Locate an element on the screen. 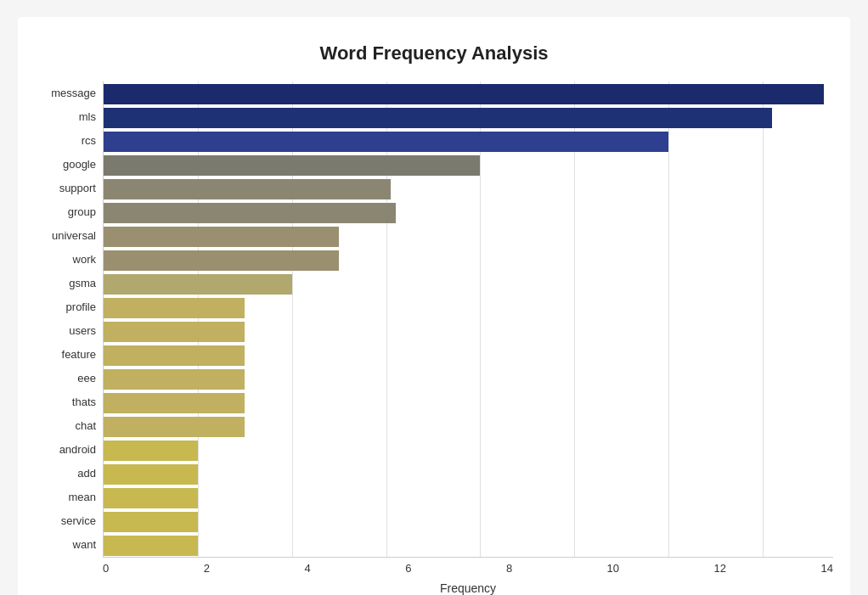 The height and width of the screenshot is (595, 868). bar-universal is located at coordinates (221, 237).